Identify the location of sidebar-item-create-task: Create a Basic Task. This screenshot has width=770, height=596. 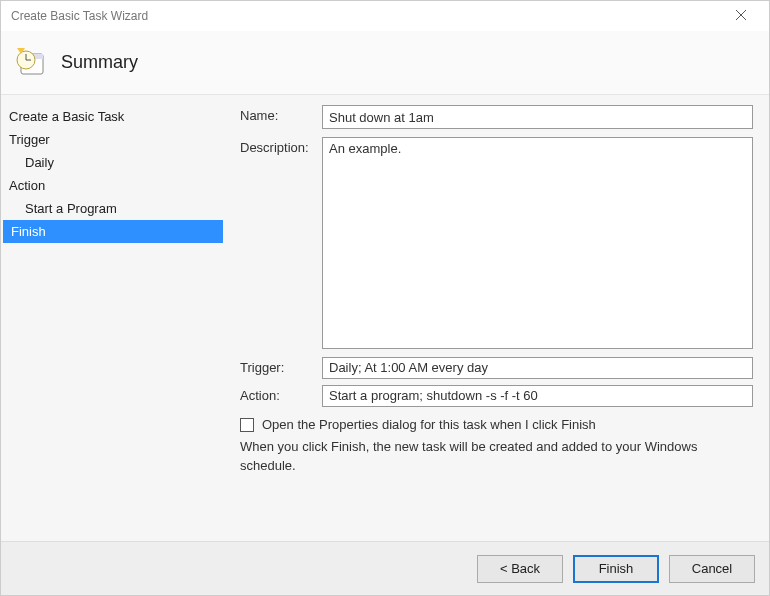
(114, 116).